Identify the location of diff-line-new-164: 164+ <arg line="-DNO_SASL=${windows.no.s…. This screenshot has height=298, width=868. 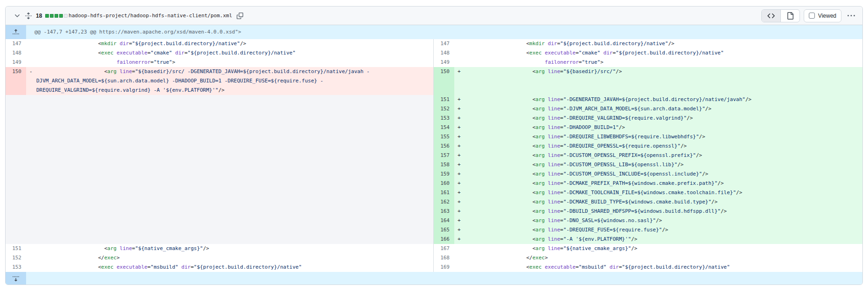
(648, 221).